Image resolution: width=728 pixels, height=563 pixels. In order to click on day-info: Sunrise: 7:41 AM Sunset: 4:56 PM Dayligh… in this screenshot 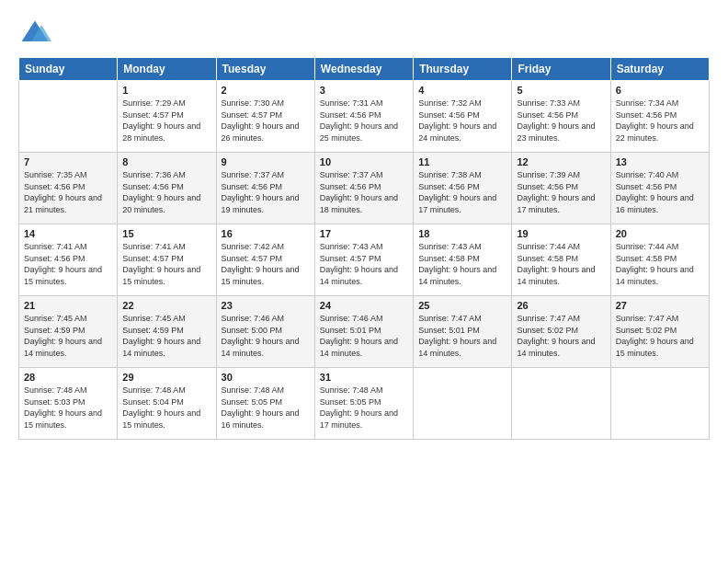, I will do `click(68, 264)`.